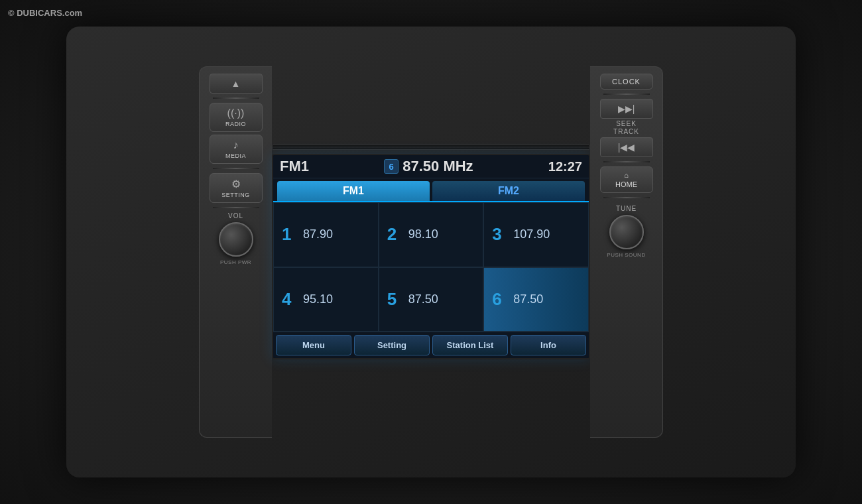  What do you see at coordinates (428, 166) in the screenshot?
I see `frequency-display: 6 87.50 MHz` at bounding box center [428, 166].